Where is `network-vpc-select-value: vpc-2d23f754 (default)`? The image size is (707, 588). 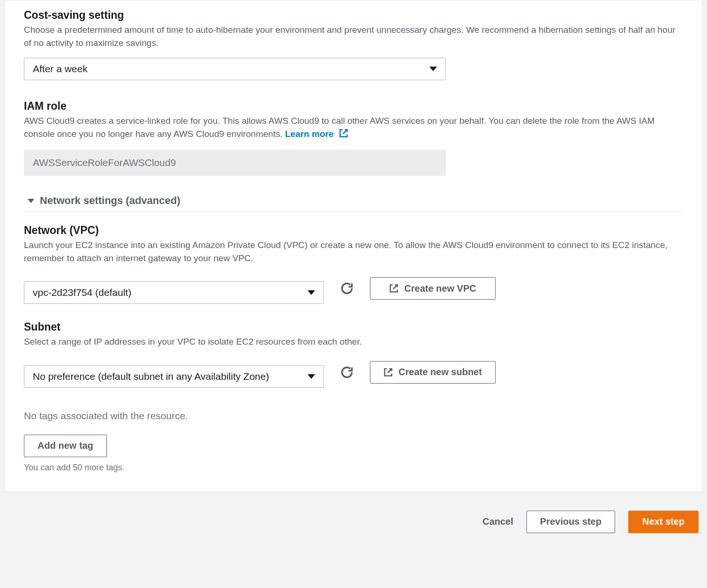 network-vpc-select-value: vpc-2d23f754 (default) is located at coordinates (82, 293).